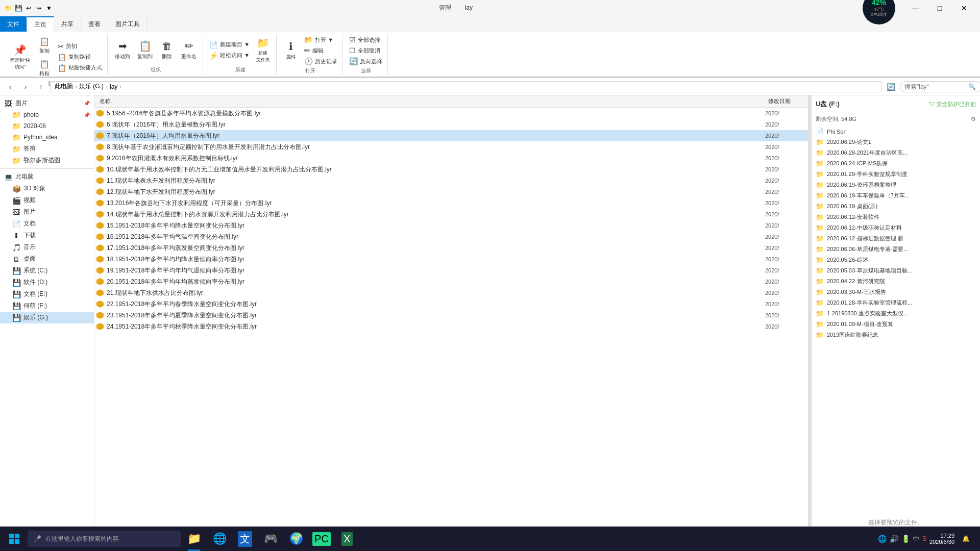 The image size is (980, 551). What do you see at coordinates (321, 61) in the screenshot?
I see `history-button: 🕐 历史记录` at bounding box center [321, 61].